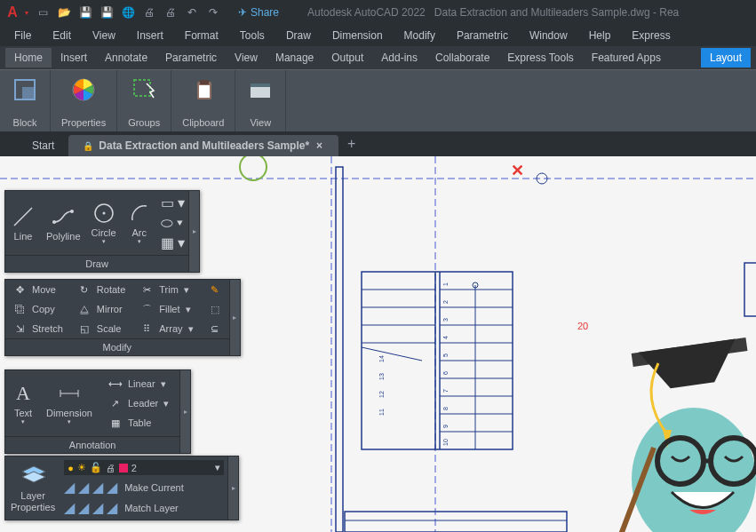 The image size is (756, 532). What do you see at coordinates (98, 412) in the screenshot?
I see `palette-annotation: AText▾ Dimension▾ ⟷Linear ▾ ↗Leader ▾ ▦T…` at bounding box center [98, 412].